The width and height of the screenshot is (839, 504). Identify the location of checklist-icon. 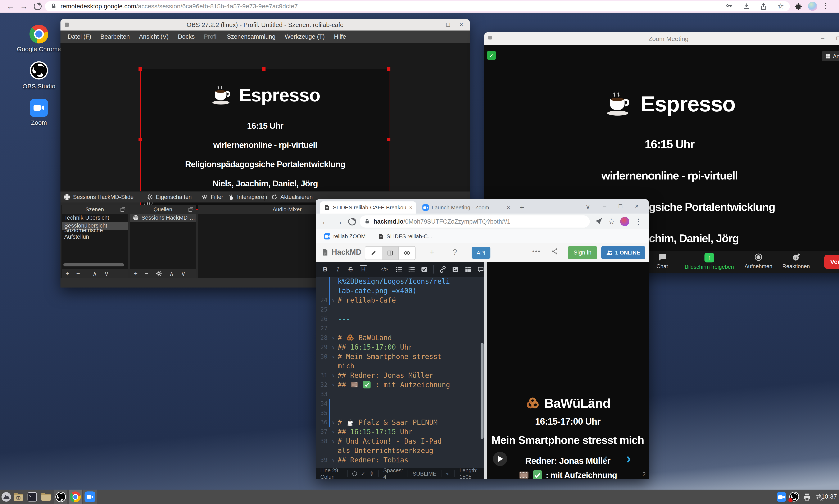
(424, 269).